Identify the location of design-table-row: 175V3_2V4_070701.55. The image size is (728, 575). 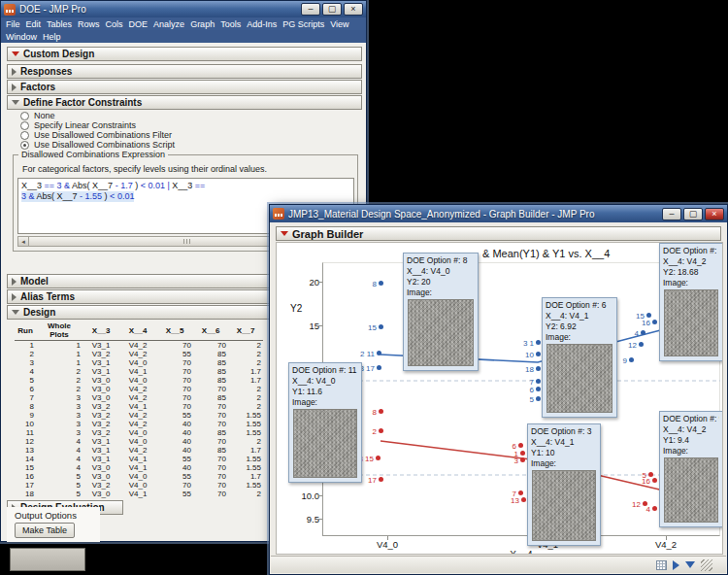
(139, 486).